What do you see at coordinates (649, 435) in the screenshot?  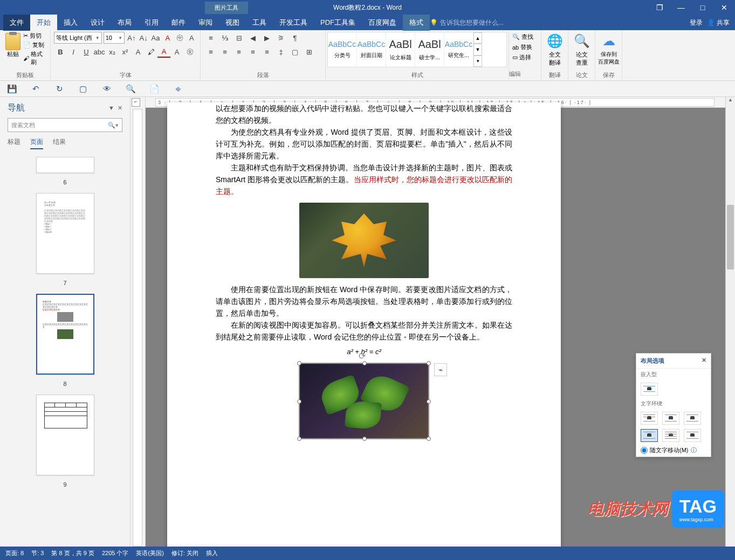 I see `wrap-topbottom` at bounding box center [649, 435].